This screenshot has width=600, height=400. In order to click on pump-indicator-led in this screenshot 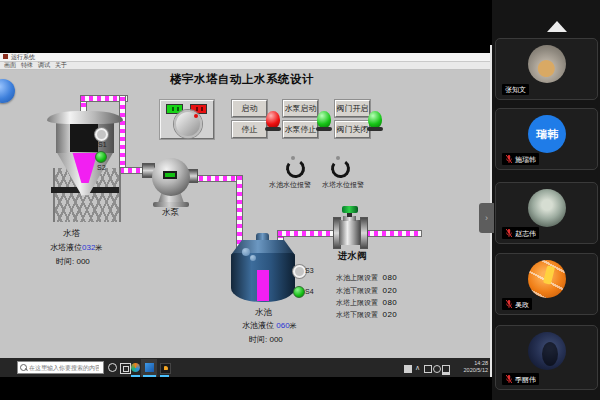, I will do `click(324, 120)`.